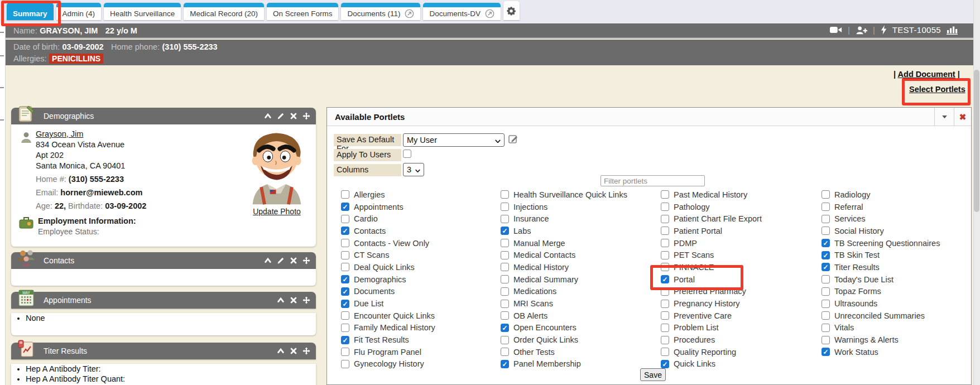 This screenshot has height=385, width=980. Describe the element at coordinates (505, 219) in the screenshot. I see `checkbox-insurance` at that location.